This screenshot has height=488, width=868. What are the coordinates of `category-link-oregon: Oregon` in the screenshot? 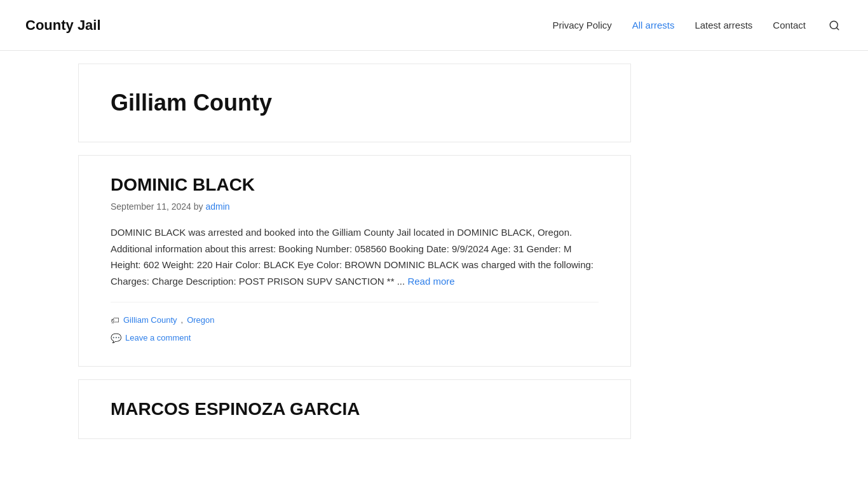 It's located at (201, 320).